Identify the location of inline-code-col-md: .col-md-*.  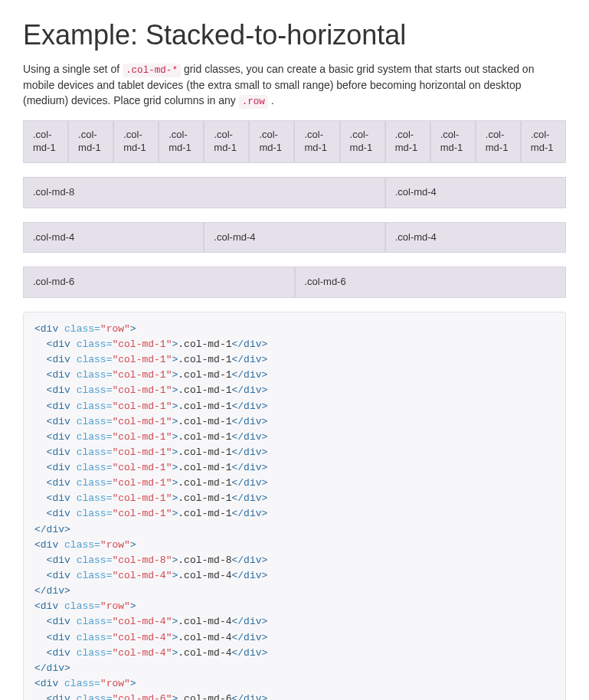
(152, 70).